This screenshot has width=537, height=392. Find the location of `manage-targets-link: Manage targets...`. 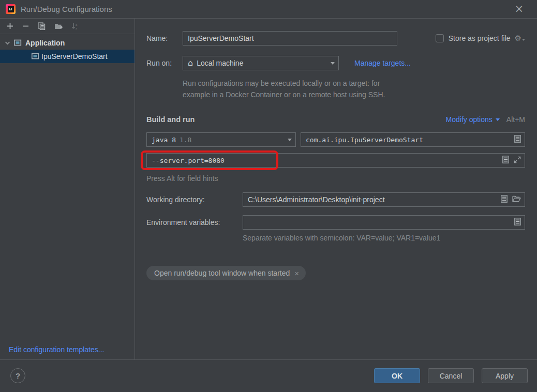

manage-targets-link: Manage targets... is located at coordinates (383, 63).